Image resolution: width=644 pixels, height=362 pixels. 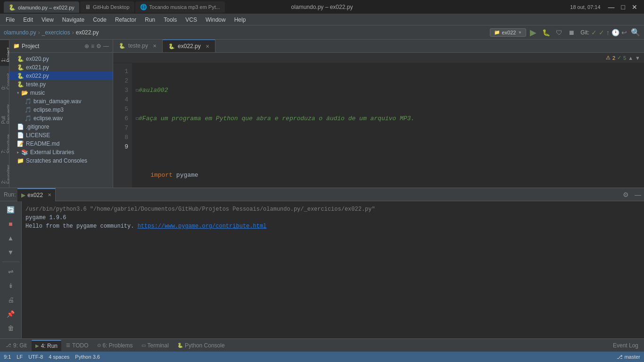 I want to click on status-encoding: UTF-8, so click(x=36, y=357).